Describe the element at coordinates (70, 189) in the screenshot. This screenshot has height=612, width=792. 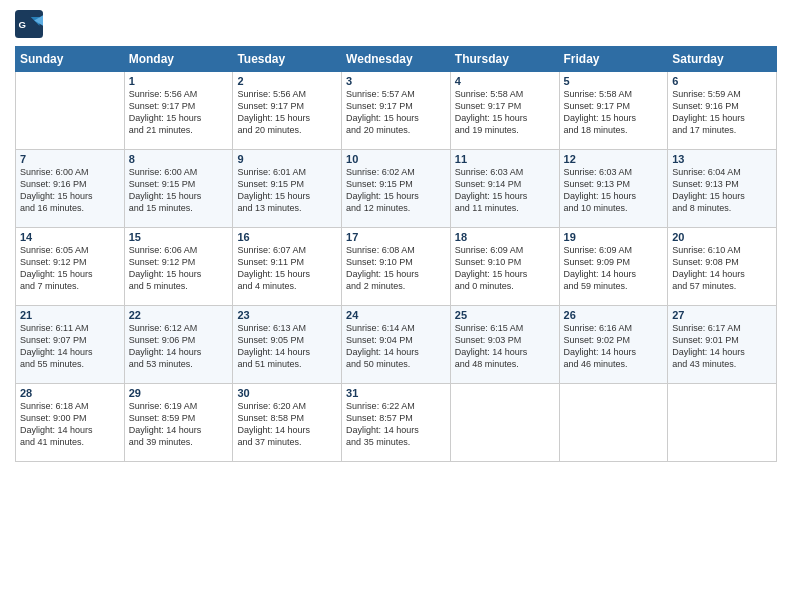
I see `day-cell: 7Sunrise: 6:00 AM Sunset: 9:16 PM Daylig…` at that location.